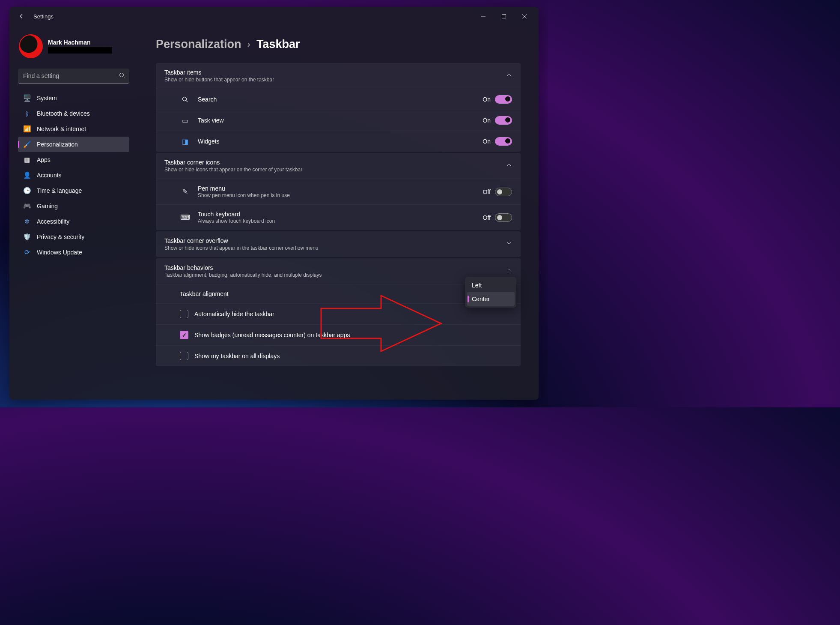  I want to click on shield-icon: 🛡️, so click(27, 237).